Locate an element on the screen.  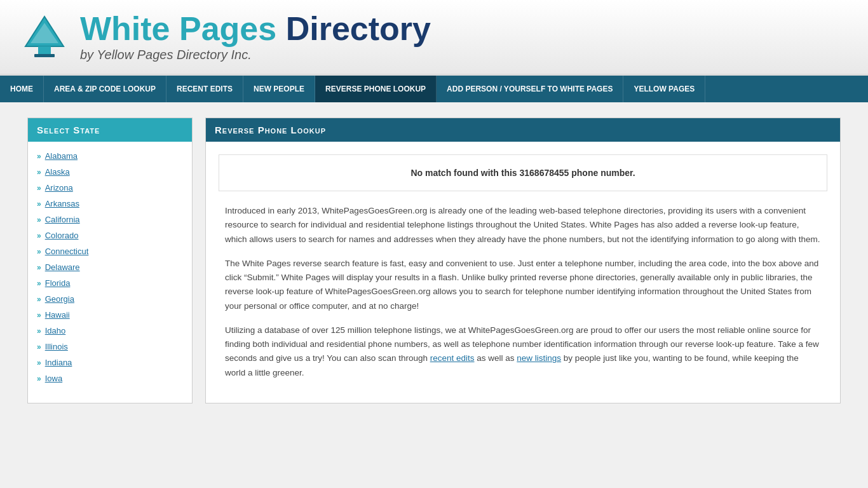
description-para2: The White Pages reverse search feature i… is located at coordinates (523, 285).